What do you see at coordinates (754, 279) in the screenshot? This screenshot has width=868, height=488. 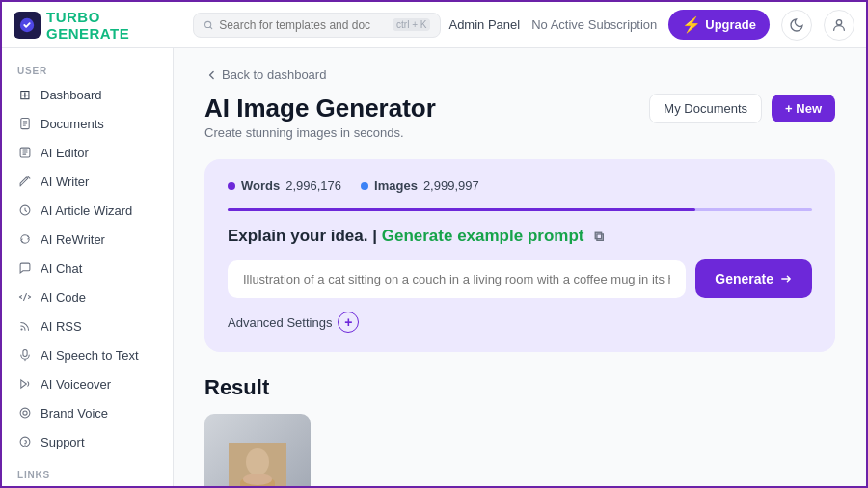 I see `generate-button: Generate` at bounding box center [754, 279].